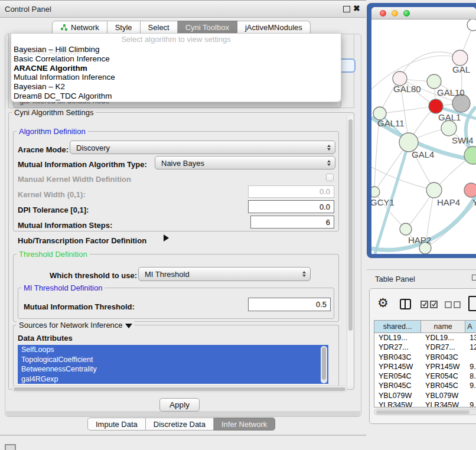  I want to click on settings-vscrollbar, so click(350, 251).